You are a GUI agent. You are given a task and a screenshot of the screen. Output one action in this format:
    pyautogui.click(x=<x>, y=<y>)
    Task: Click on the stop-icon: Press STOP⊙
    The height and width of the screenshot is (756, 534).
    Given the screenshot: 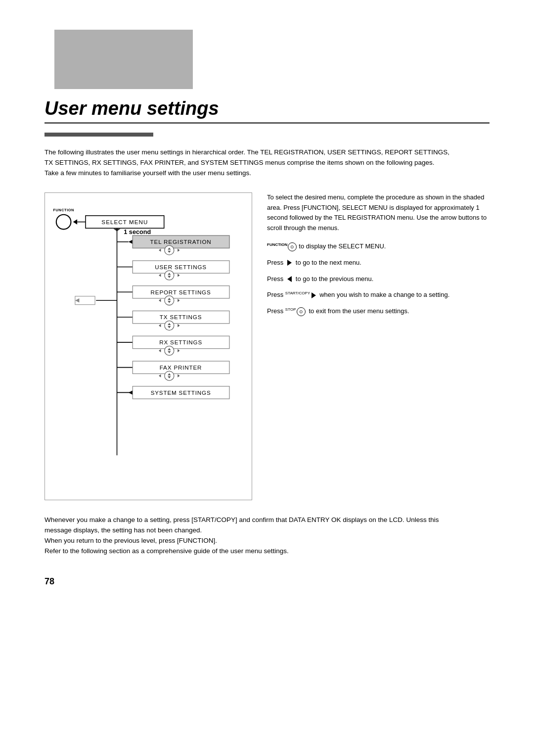 What is the action you would take?
    pyautogui.click(x=287, y=312)
    